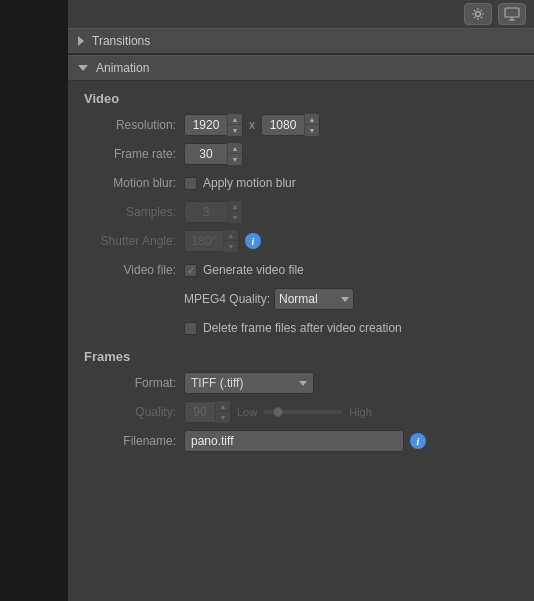  Describe the element at coordinates (235, 206) in the screenshot. I see `samples-up: ▲` at that location.